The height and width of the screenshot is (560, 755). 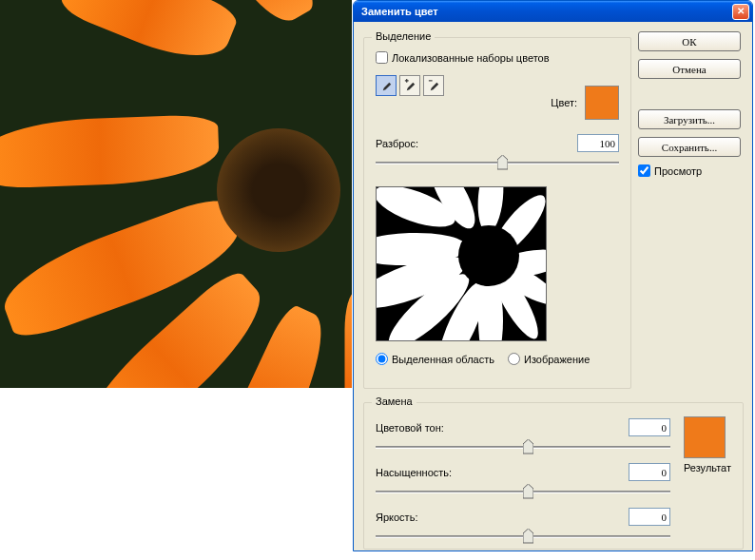 What do you see at coordinates (410, 86) in the screenshot?
I see `eyedropper-plus-icon` at bounding box center [410, 86].